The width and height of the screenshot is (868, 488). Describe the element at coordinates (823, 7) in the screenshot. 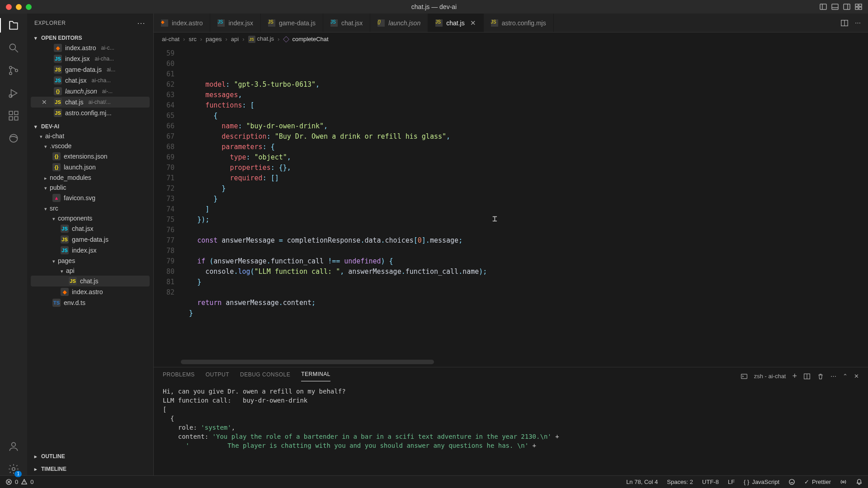

I see `panel-left-icon` at that location.